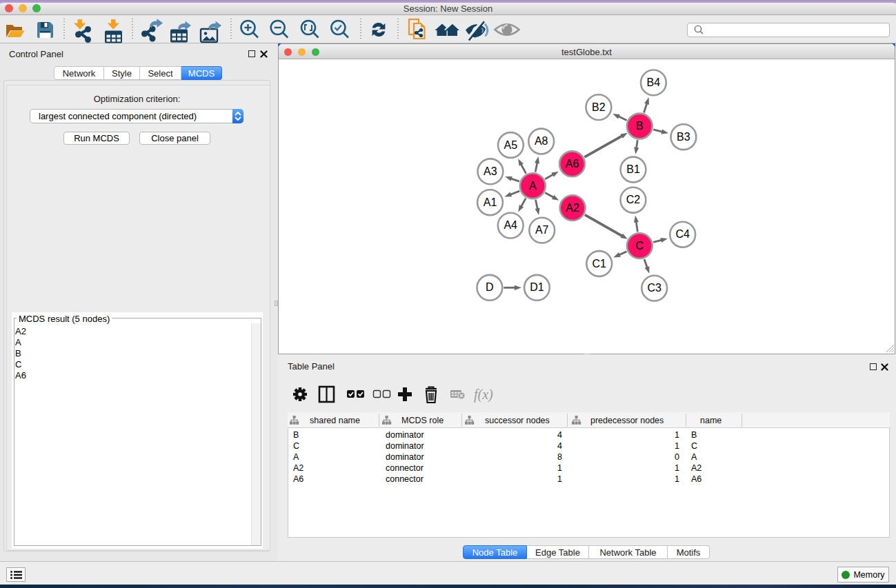  What do you see at coordinates (599, 263) in the screenshot?
I see `svg-text: C1` at bounding box center [599, 263].